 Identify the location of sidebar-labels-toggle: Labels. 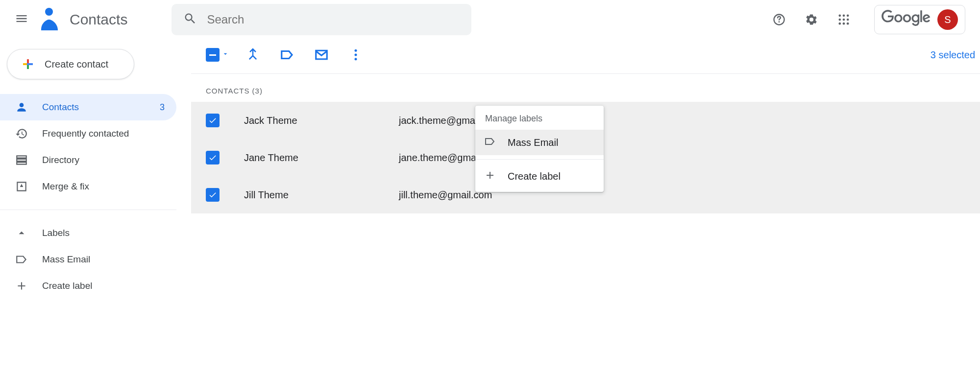
(88, 233).